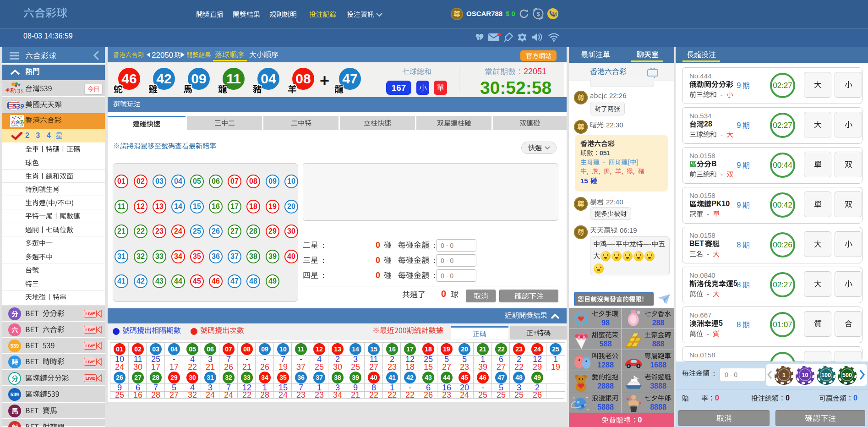  What do you see at coordinates (847, 375) in the screenshot?
I see `svg-text: 500` at bounding box center [847, 375].